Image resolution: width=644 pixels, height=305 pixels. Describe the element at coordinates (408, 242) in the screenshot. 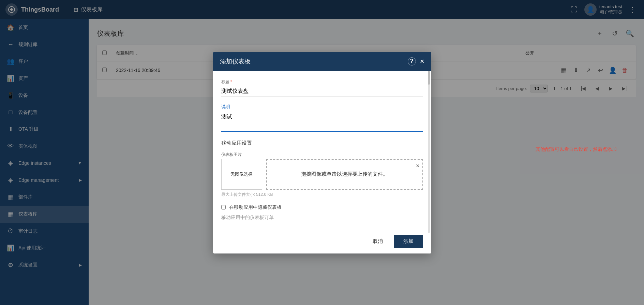

I see `add-button: 添加` at that location.